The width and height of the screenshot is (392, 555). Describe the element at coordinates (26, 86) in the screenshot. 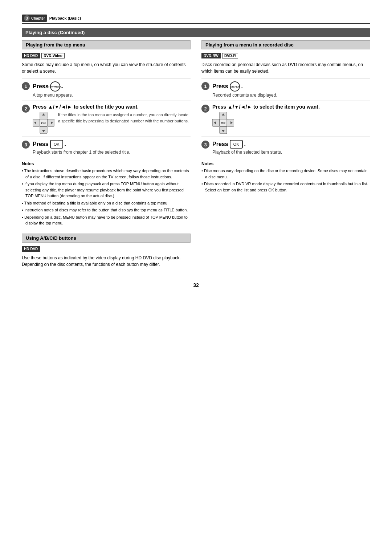

I see `step-number-1: 1` at that location.